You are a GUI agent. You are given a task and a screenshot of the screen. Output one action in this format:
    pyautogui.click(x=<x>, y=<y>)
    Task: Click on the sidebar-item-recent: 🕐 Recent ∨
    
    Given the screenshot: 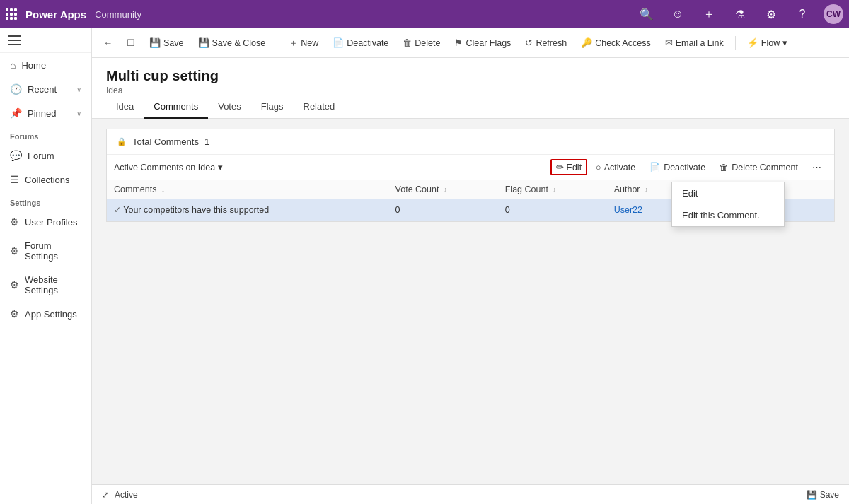 What is the action you would take?
    pyautogui.click(x=45, y=89)
    